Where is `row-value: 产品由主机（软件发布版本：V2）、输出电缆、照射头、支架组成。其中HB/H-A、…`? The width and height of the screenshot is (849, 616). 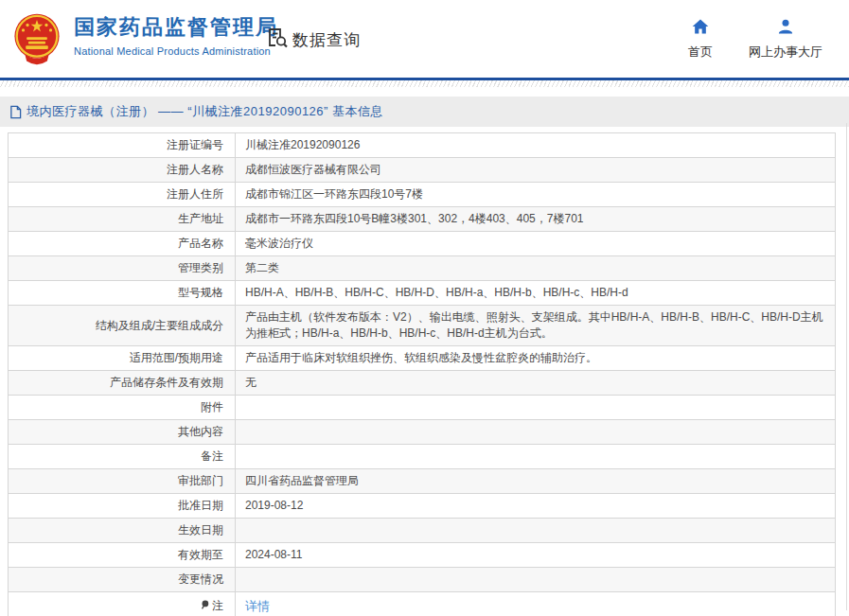 row-value: 产品由主机（软件发布版本：V2）、输出电缆、照射头、支架组成。其中HB/H-A、… is located at coordinates (536, 326).